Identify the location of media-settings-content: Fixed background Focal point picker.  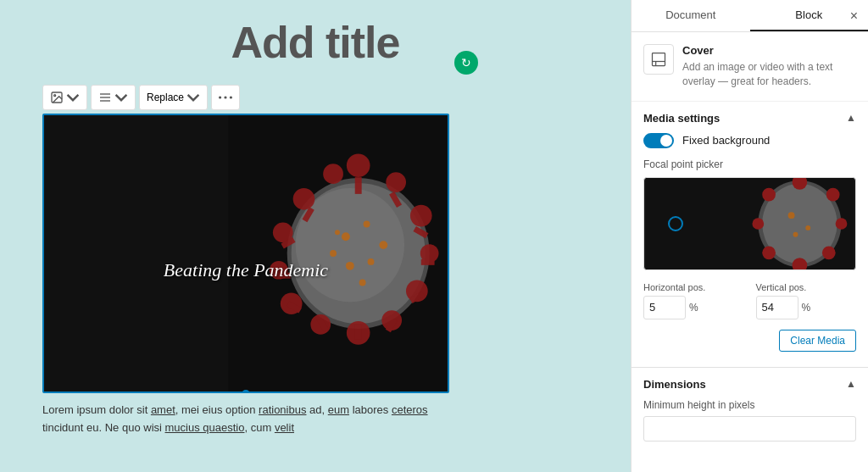
(749, 250).